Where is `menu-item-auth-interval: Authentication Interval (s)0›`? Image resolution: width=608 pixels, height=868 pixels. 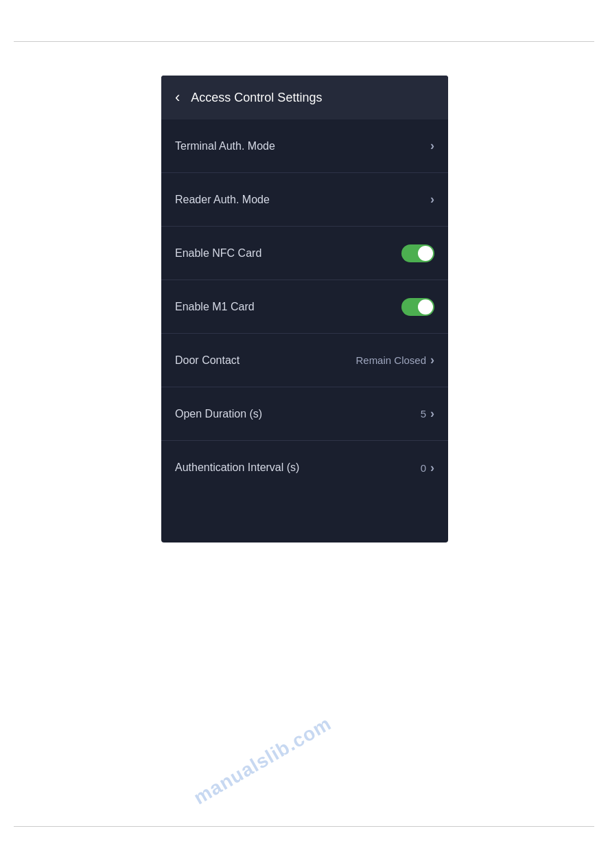 menu-item-auth-interval: Authentication Interval (s)0› is located at coordinates (305, 468).